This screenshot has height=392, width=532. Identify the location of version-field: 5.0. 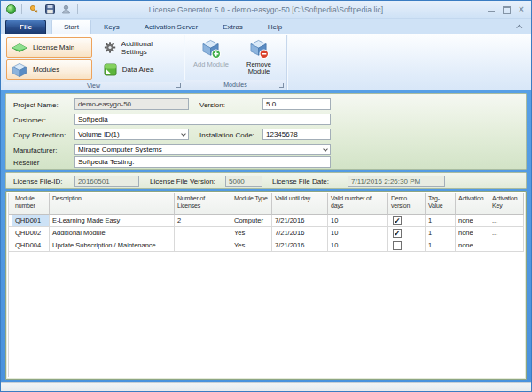
(296, 105).